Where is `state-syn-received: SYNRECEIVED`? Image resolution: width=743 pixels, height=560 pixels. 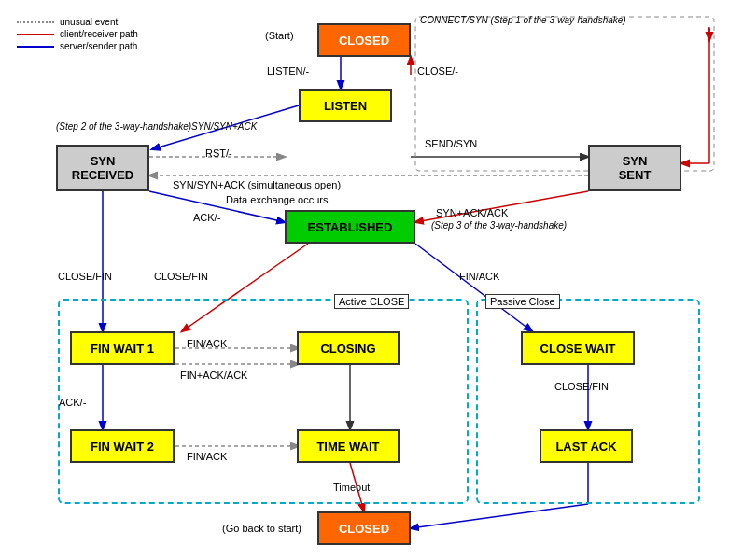 state-syn-received: SYNRECEIVED is located at coordinates (103, 168).